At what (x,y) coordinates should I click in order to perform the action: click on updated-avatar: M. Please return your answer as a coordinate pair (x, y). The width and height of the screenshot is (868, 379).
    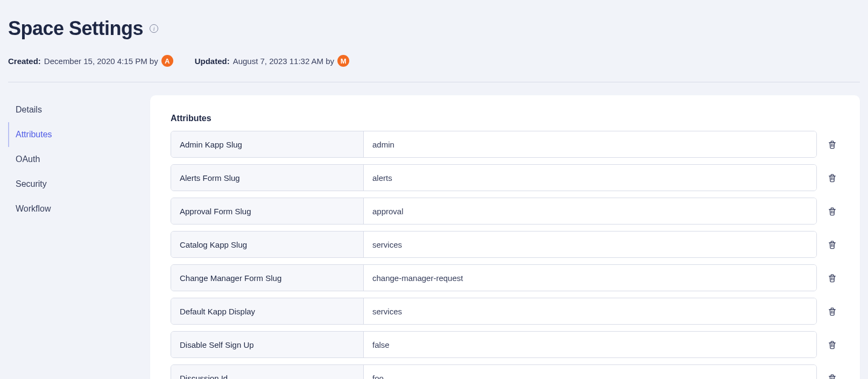
    Looking at the image, I should click on (343, 61).